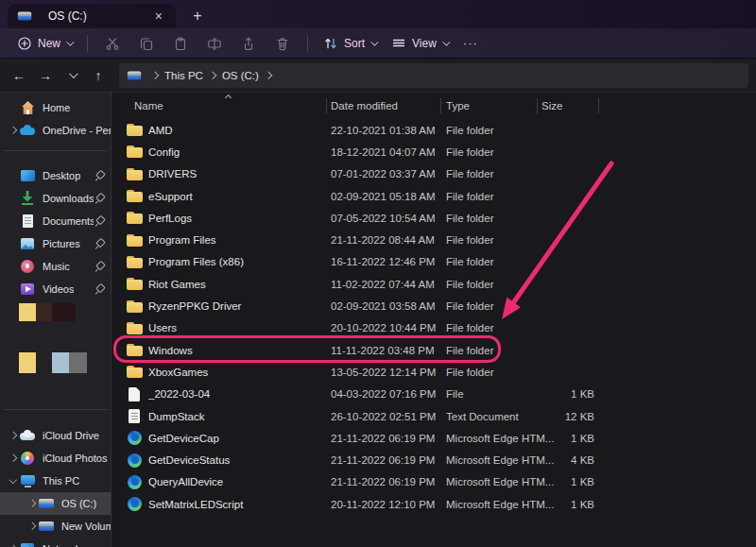  I want to click on file-row-xboxgames: XboxGames 13-05-2022 12:14 PM File folde…, so click(434, 372).